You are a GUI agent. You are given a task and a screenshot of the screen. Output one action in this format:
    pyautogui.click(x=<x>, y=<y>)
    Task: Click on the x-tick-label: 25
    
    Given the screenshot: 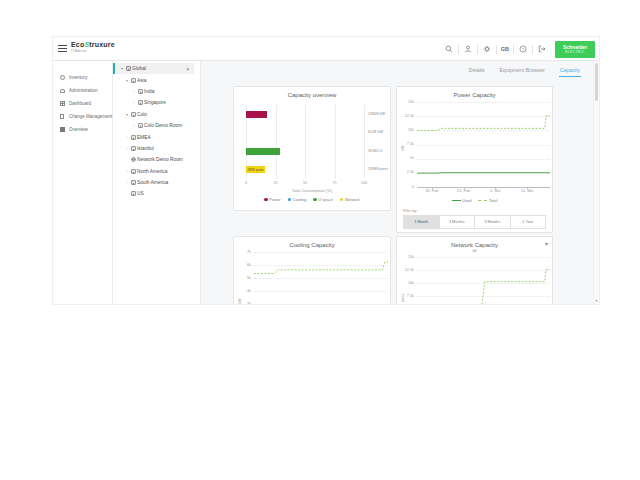 What is the action you would take?
    pyautogui.click(x=276, y=183)
    